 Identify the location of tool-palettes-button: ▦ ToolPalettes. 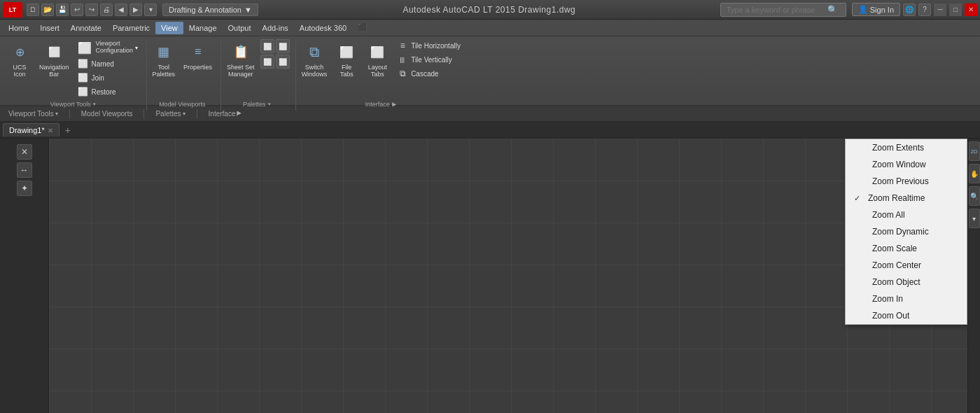
(164, 59).